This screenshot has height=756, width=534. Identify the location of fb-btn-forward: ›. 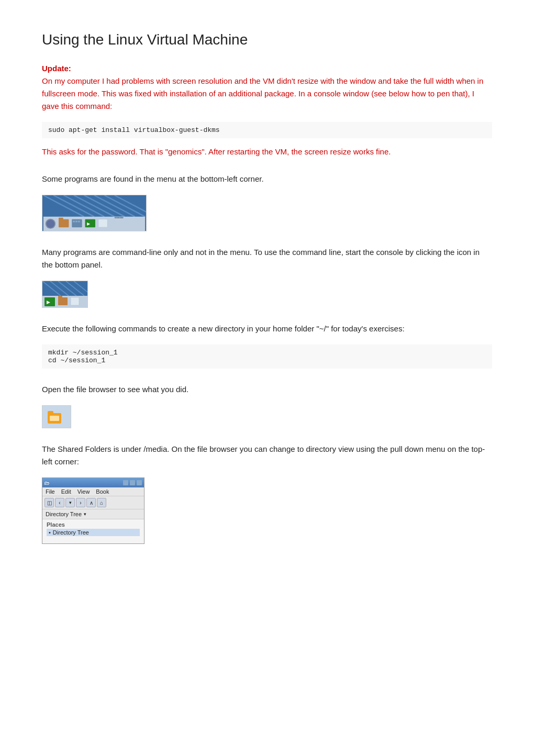
(81, 503).